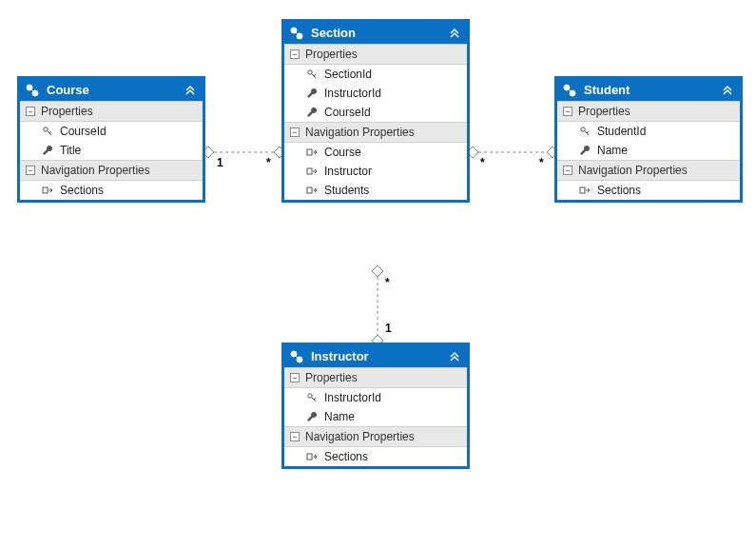  Describe the element at coordinates (376, 405) in the screenshot. I see `entity-instructor: Instructor − Properties InstructorId Nam…` at that location.